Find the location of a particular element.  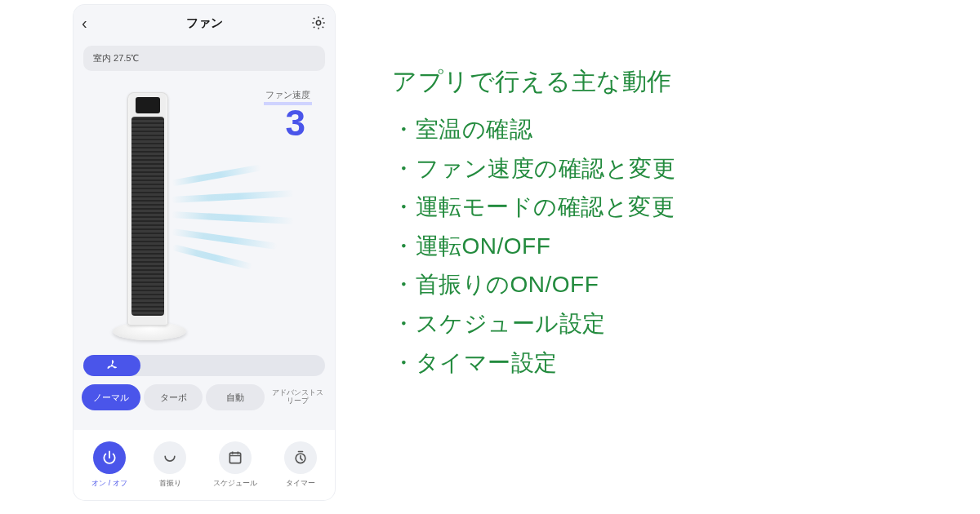

power-icon is located at coordinates (109, 458).